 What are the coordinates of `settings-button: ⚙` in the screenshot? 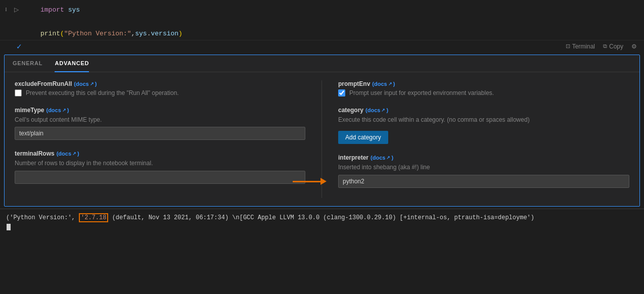 It's located at (634, 46).